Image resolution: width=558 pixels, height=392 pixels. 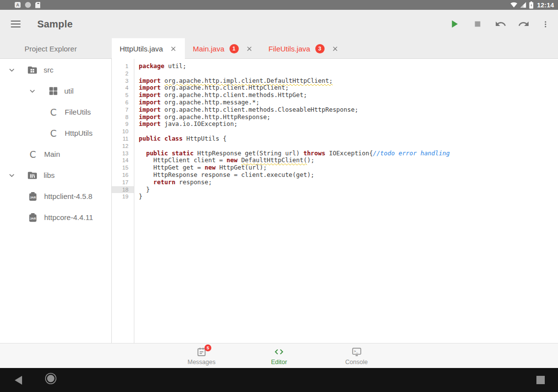 I want to click on status-time: 12:14, so click(x=545, y=5).